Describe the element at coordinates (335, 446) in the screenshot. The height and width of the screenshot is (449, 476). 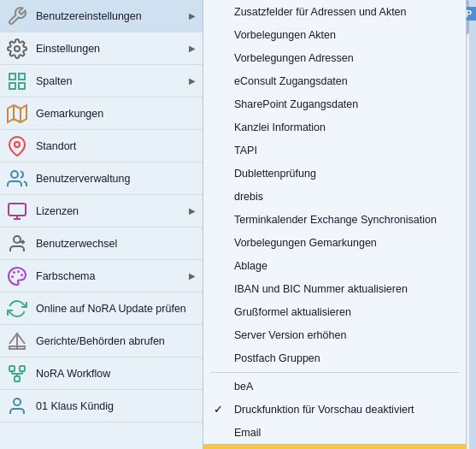
I see `submenu-item-bea-web: Auf Bea Web 3.0 umstellen` at that location.